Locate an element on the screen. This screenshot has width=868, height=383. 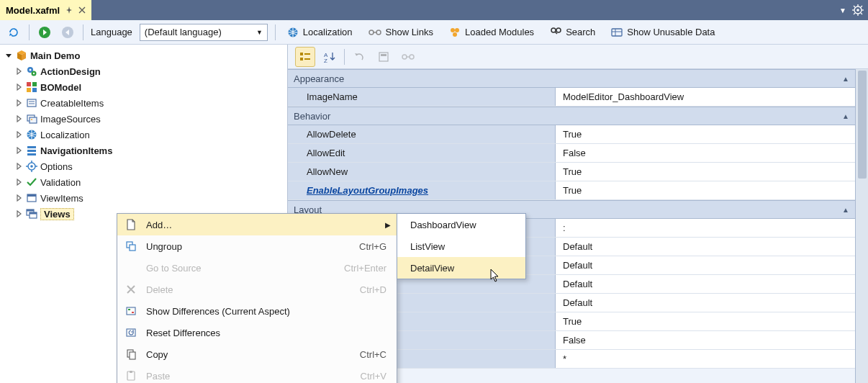
tree-node-label: Localization is located at coordinates (65, 135).